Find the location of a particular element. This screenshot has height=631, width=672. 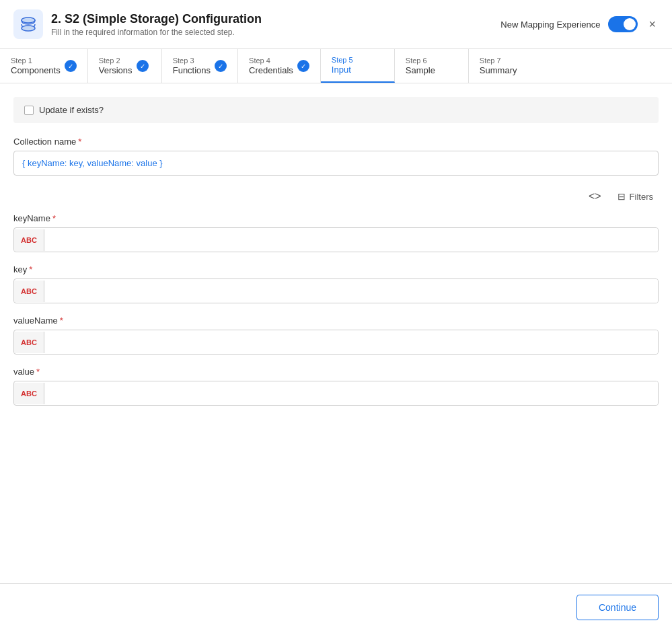

step5-number: Step 5 is located at coordinates (342, 60).